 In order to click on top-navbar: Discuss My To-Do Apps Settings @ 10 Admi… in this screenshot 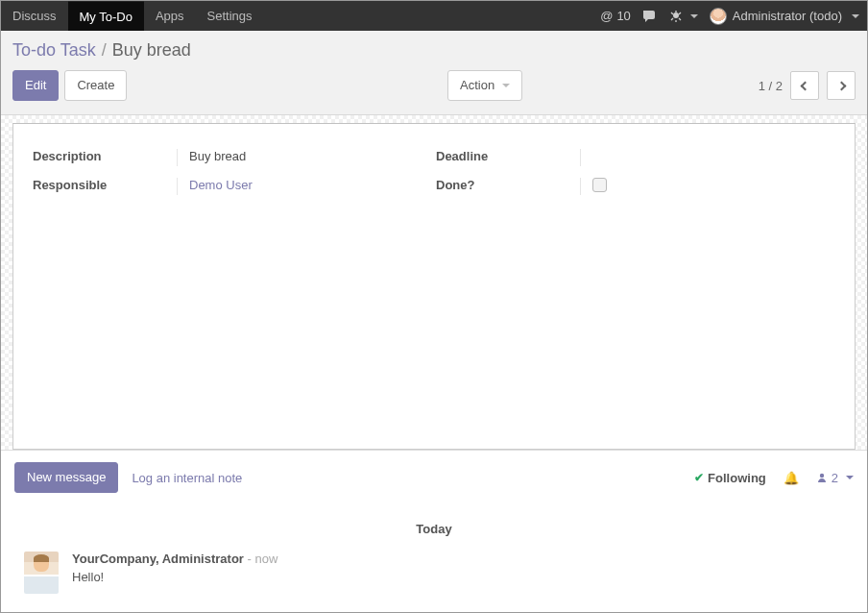, I will do `click(434, 15)`.